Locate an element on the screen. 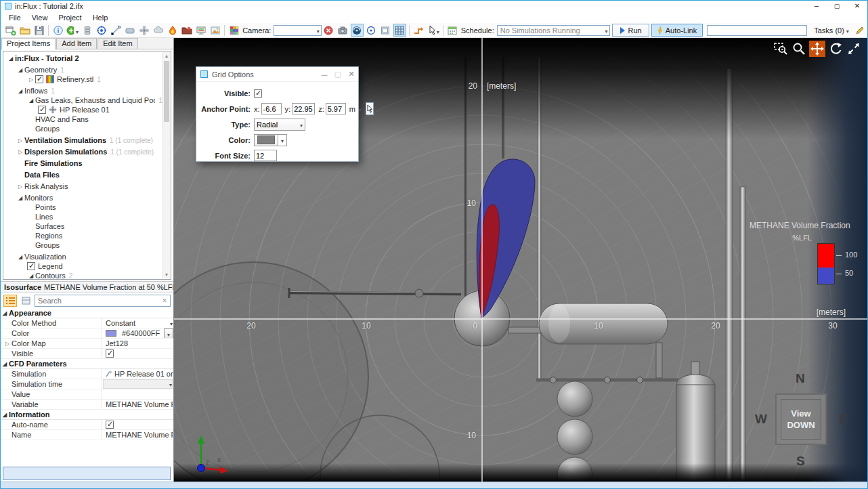  close-button is located at coordinates (857, 6).